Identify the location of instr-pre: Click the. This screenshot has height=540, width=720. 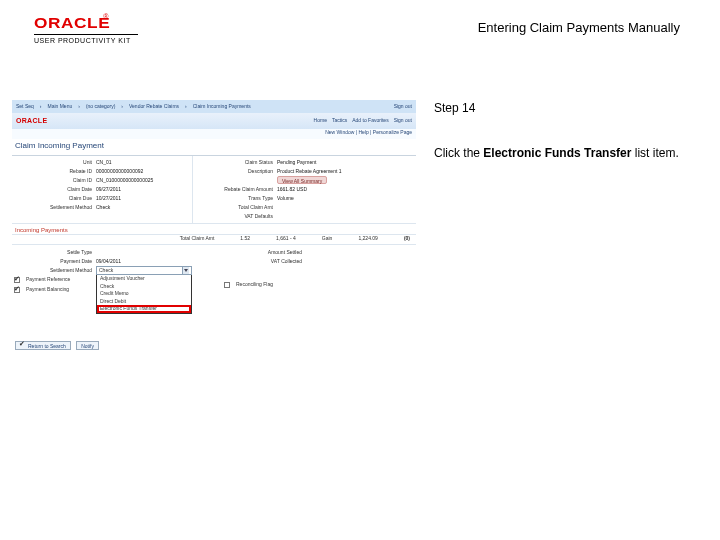
(458, 153).